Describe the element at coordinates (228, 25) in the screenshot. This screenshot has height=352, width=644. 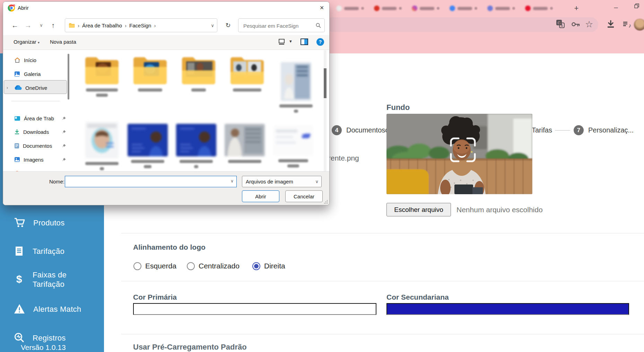
I see `refresh-icon: ↻` at that location.